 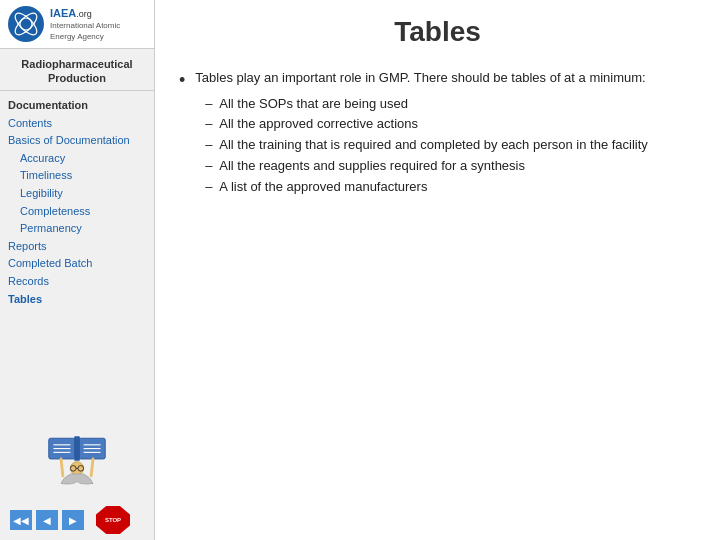 I want to click on nav-tables: Tables, so click(x=77, y=300).